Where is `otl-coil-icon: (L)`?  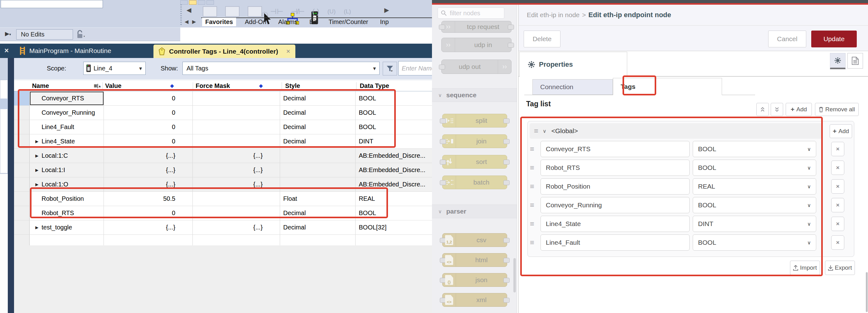
otl-coil-icon: (L) is located at coordinates (347, 11).